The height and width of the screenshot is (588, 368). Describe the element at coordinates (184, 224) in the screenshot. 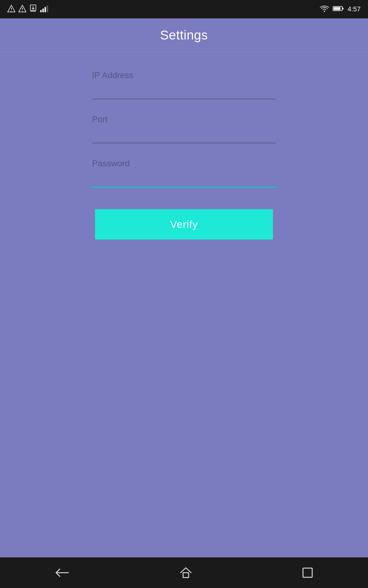

I see `verify-button: Verify` at that location.